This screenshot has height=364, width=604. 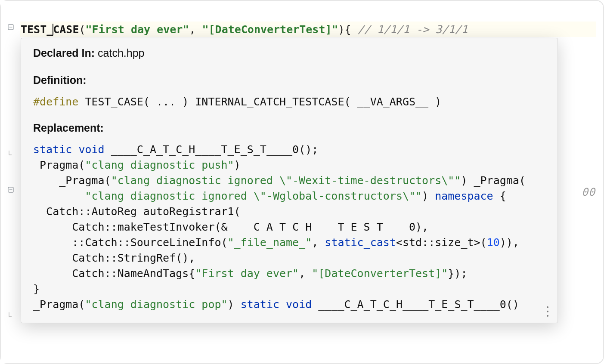 I want to click on code-token: )),, so click(x=510, y=243).